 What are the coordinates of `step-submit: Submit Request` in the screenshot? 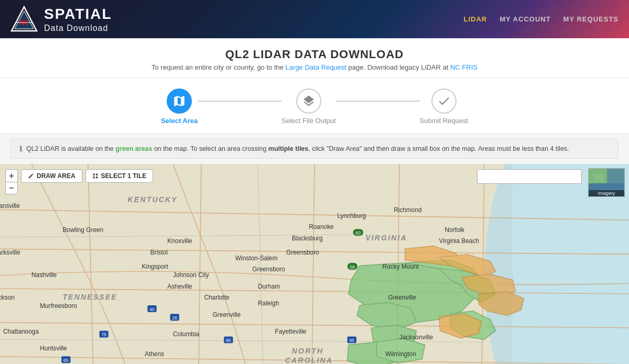 It's located at (444, 107).